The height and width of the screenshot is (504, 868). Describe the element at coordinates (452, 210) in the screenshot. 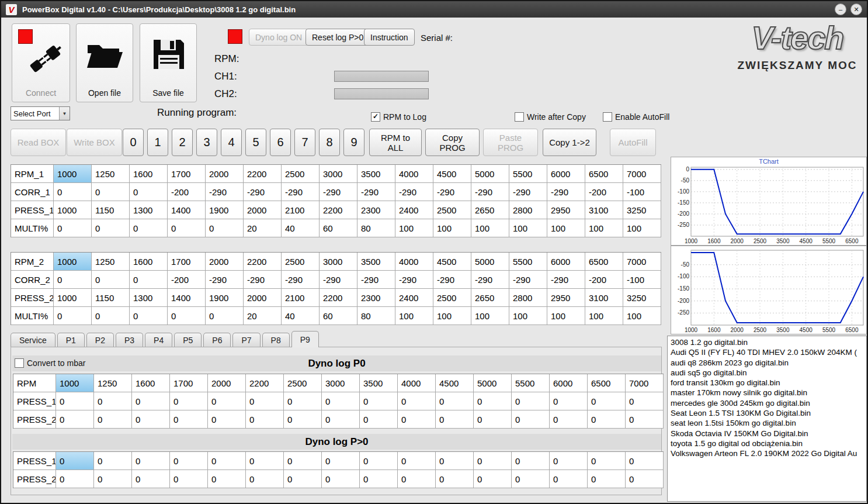

I see `table-cell: 2500` at that location.